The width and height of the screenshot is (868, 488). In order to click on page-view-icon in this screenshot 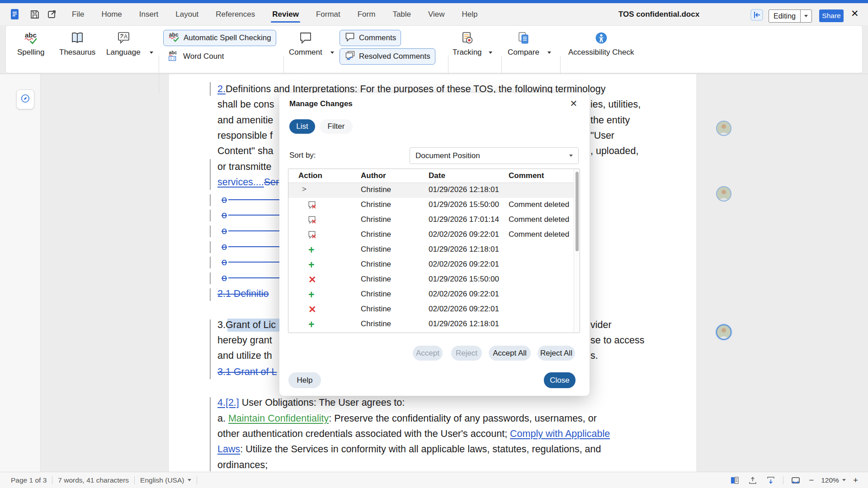, I will do `click(735, 480)`.